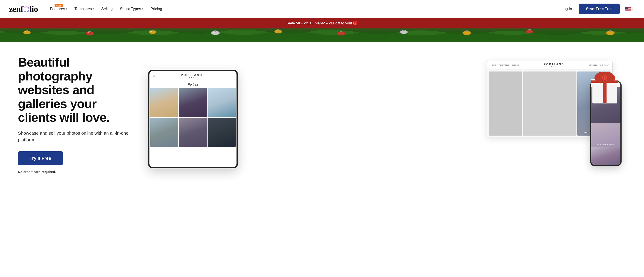 The height and width of the screenshot is (277, 644). What do you see at coordinates (606, 156) in the screenshot?
I see `mobile-secondary-photo` at bounding box center [606, 156].